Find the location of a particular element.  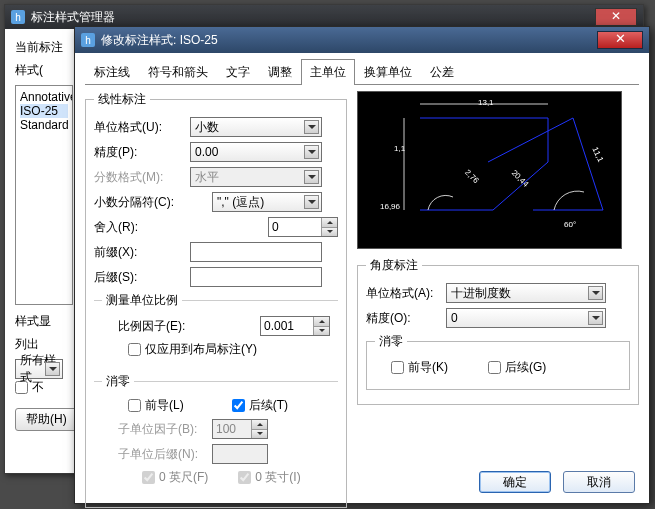

styles-tree: Annotative ISO-25 Standard is located at coordinates (44, 195).